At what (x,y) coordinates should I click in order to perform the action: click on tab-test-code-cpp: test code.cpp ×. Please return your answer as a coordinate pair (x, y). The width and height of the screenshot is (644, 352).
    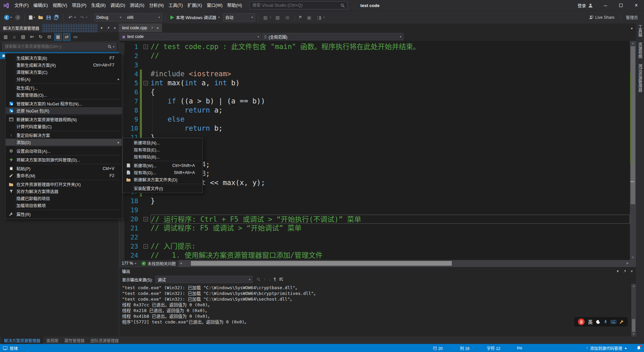
    Looking at the image, I should click on (141, 28).